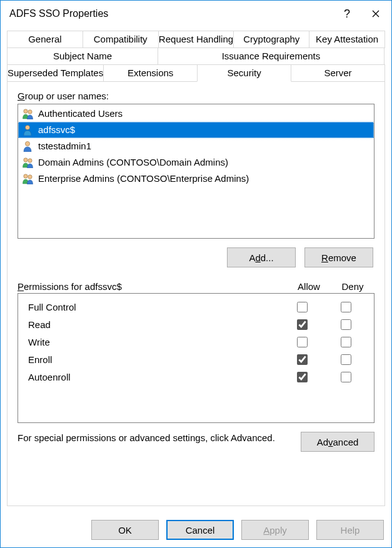 The image size is (392, 548). I want to click on tab-security: Security, so click(244, 73).